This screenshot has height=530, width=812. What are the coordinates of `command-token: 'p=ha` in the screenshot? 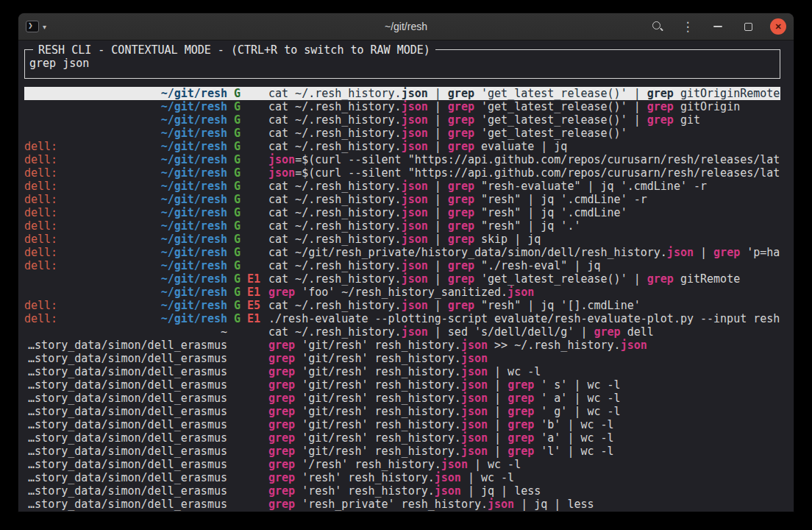 It's located at (760, 252).